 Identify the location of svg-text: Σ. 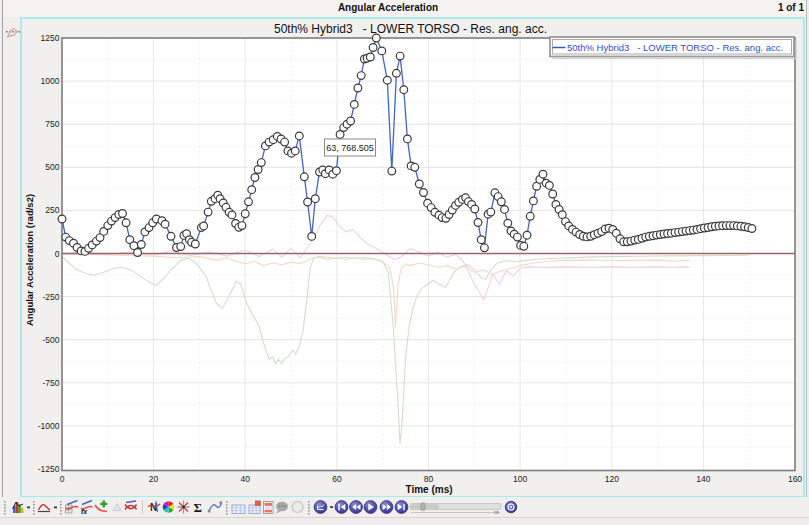
(198, 508).